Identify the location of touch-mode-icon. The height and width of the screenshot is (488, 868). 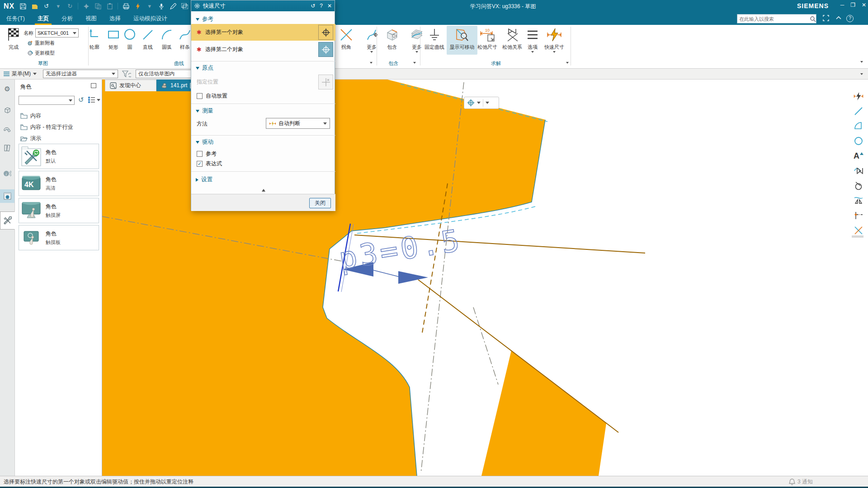
(137, 6).